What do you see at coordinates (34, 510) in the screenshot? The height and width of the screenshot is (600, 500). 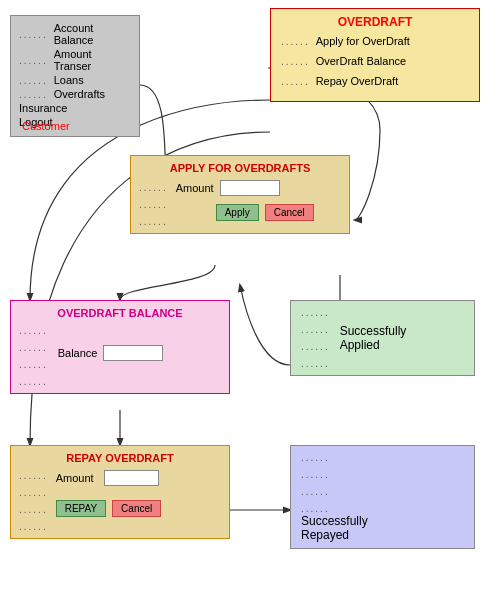 I see `repay-dots-3: ......` at bounding box center [34, 510].